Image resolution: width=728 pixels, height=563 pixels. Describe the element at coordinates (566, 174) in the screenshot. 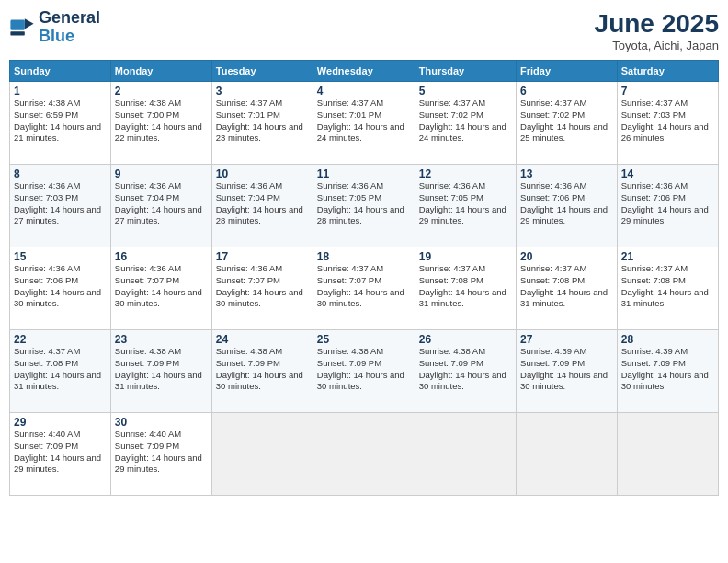

I see `day-number: 13` at that location.